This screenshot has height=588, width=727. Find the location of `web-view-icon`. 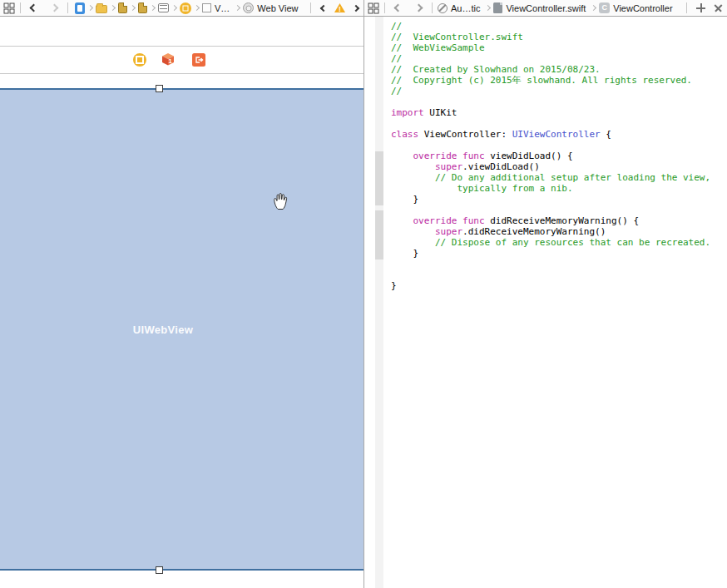

web-view-icon is located at coordinates (248, 8).